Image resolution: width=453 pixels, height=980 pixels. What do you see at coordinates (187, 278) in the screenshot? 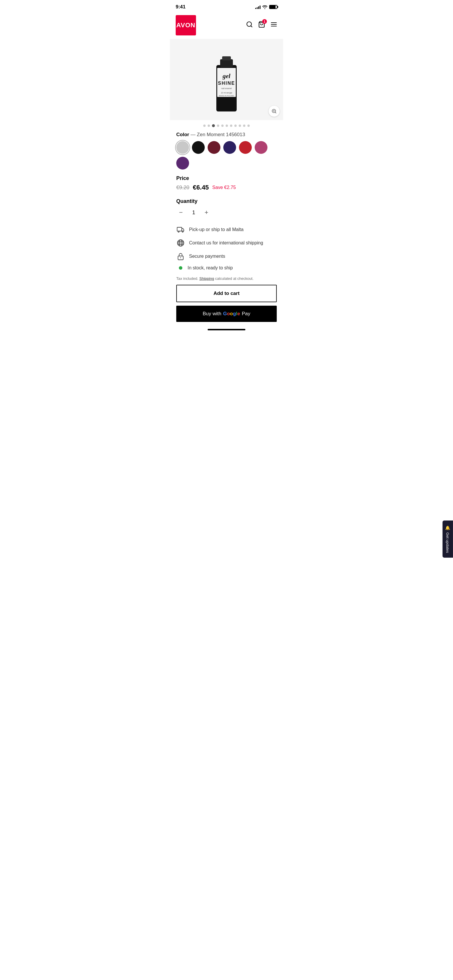
I see `tax-text: Tax included.` at bounding box center [187, 278].